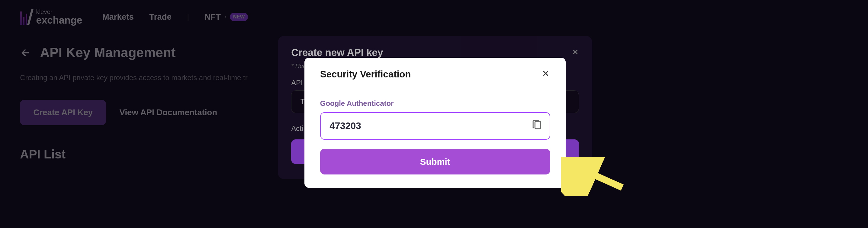 The height and width of the screenshot is (228, 868). I want to click on nav-trade-label: Trade, so click(160, 17).